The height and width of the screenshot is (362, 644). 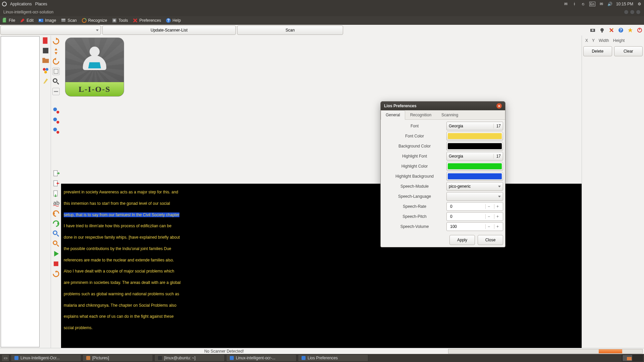 I want to click on tab-scanning: Scanning, so click(x=450, y=115).